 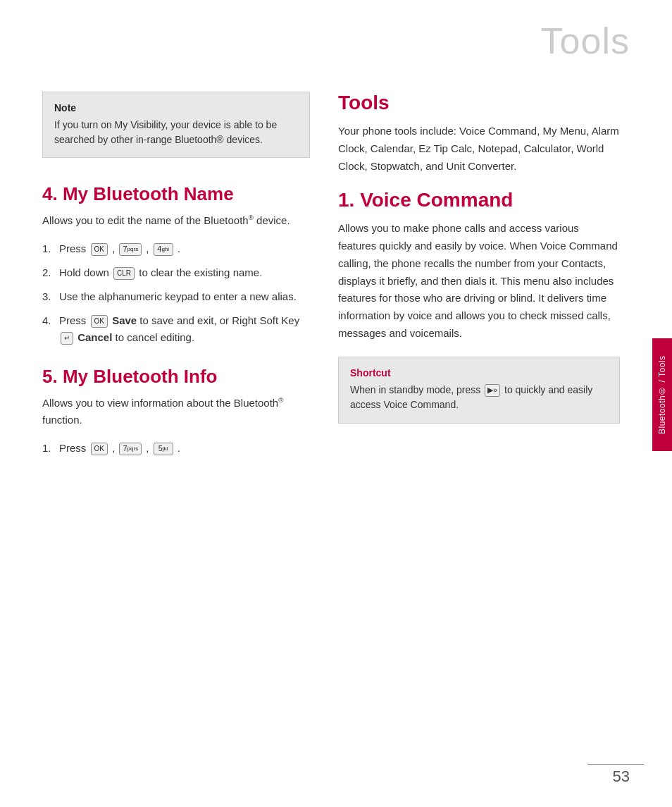 I want to click on step-num: 2., so click(x=49, y=273).